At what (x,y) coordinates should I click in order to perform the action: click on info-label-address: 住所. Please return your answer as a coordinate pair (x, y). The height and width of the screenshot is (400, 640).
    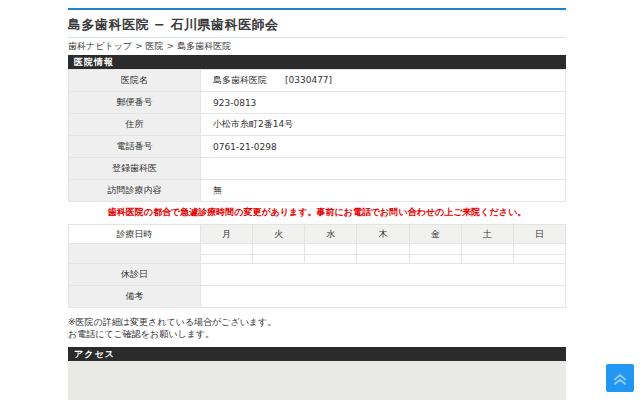
    Looking at the image, I should click on (135, 125).